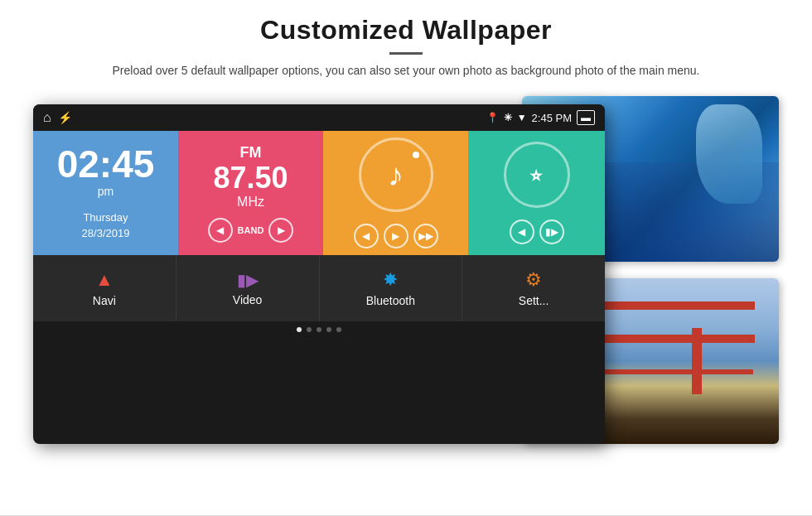 The width and height of the screenshot is (812, 516). Describe the element at coordinates (251, 230) in the screenshot. I see `radio-band-label: BAND` at that location.